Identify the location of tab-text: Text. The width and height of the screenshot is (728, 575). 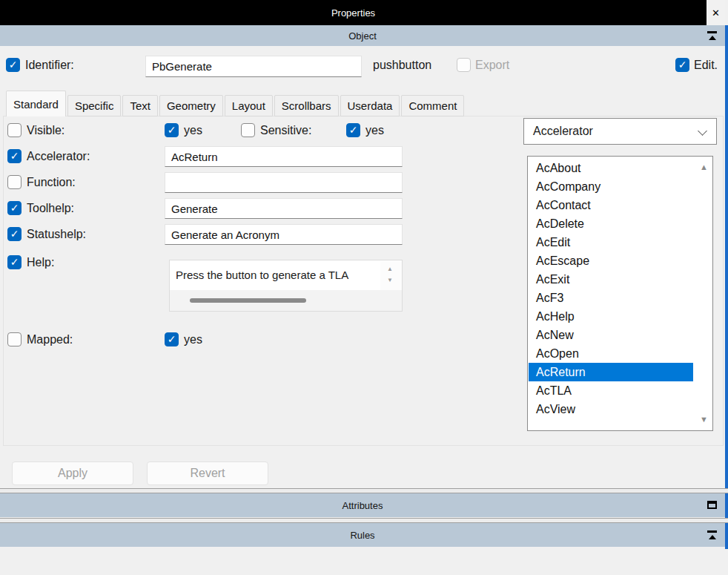
(140, 105).